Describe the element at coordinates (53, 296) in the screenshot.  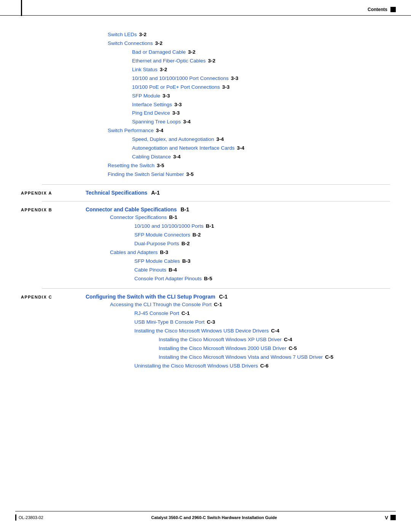
I see `appendix-c-label: APPENDIX C` at that location.